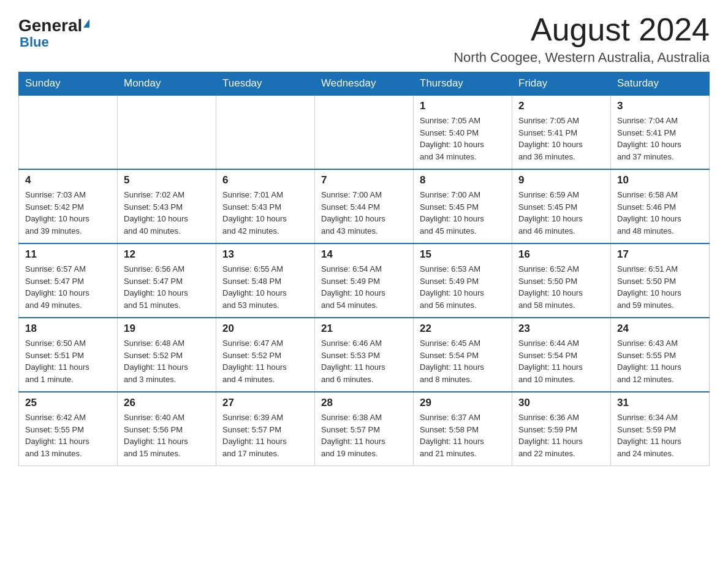 The image size is (728, 563). What do you see at coordinates (69, 206) in the screenshot?
I see `calendar-cell: 4Sunrise: 7:03 AM Sunset: 5:42 PM Daylig…` at bounding box center [69, 206].